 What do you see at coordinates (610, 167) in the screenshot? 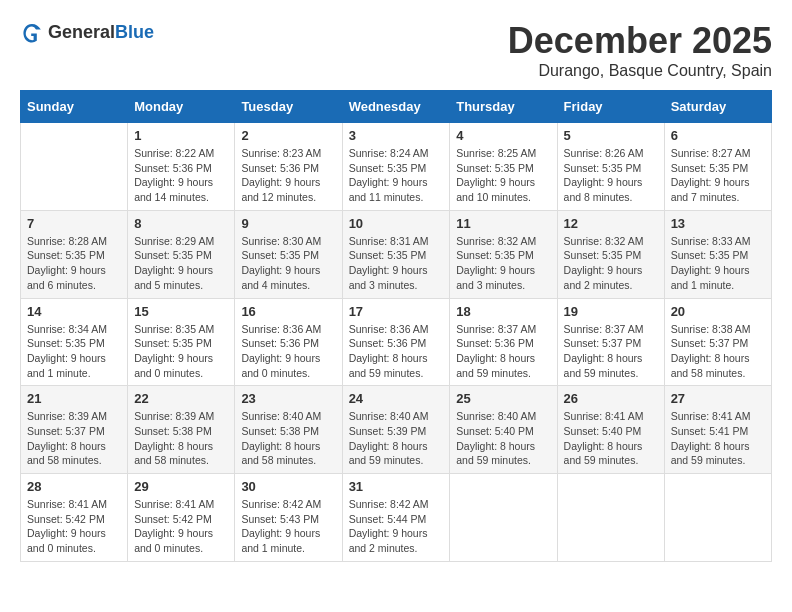
I see `calendar-cell: 5Sunrise: 8:26 AM Sunset: 5:35 PM Daylig…` at bounding box center [610, 167].